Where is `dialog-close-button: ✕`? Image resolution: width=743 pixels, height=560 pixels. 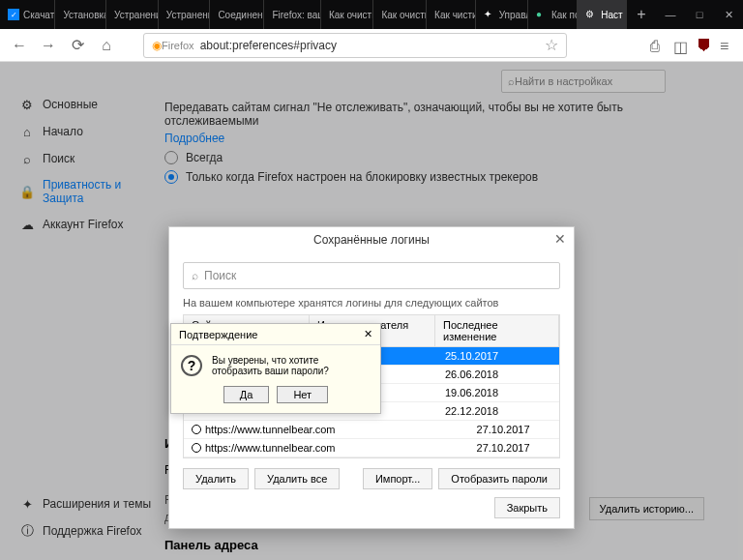 dialog-close-button: ✕ is located at coordinates (560, 239).